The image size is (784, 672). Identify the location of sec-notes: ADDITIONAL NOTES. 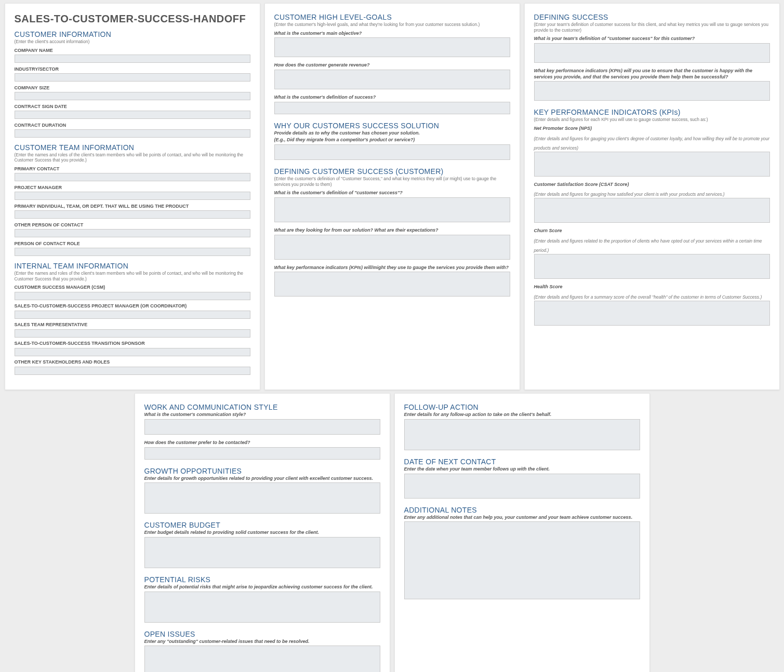
(522, 510).